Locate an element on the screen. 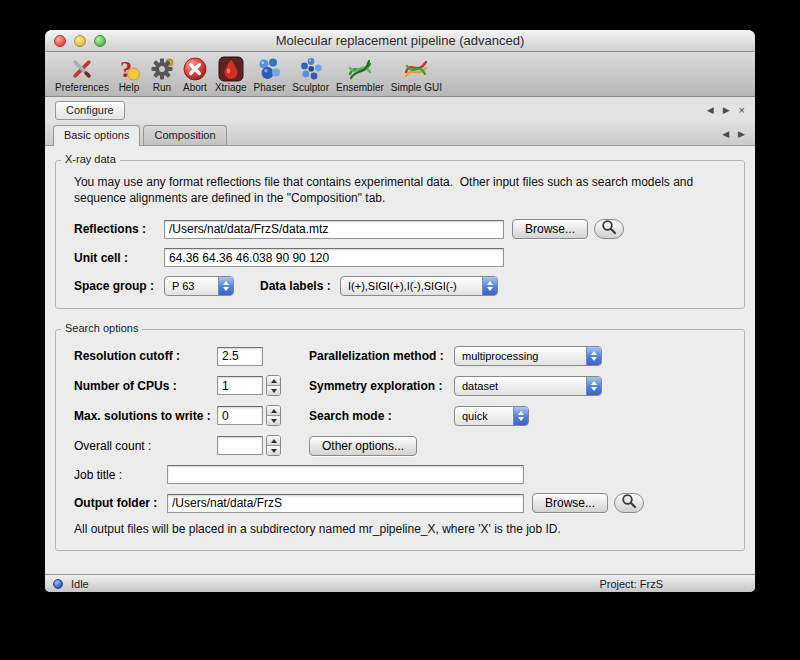  max-solutions-stepper is located at coordinates (274, 416).